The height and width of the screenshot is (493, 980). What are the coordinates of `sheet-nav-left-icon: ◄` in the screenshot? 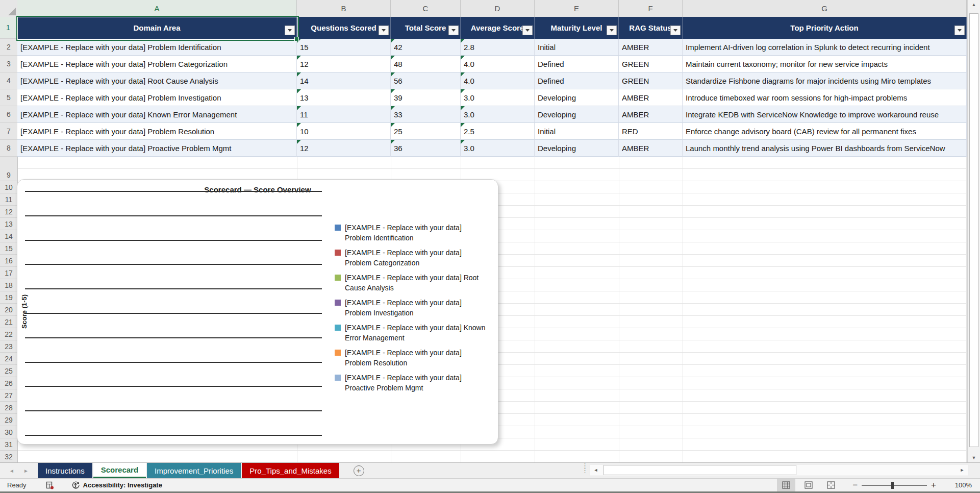 It's located at (12, 471).